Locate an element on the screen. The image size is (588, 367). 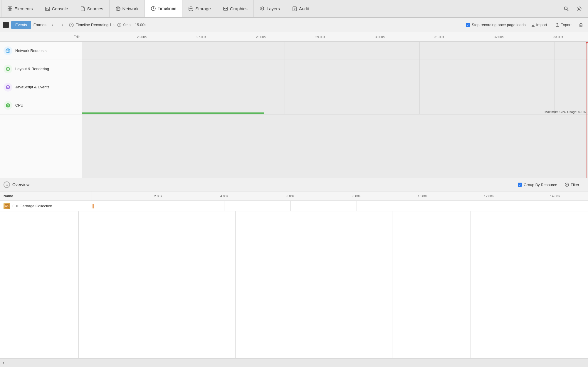
tab-right-actions is located at coordinates (574, 9).